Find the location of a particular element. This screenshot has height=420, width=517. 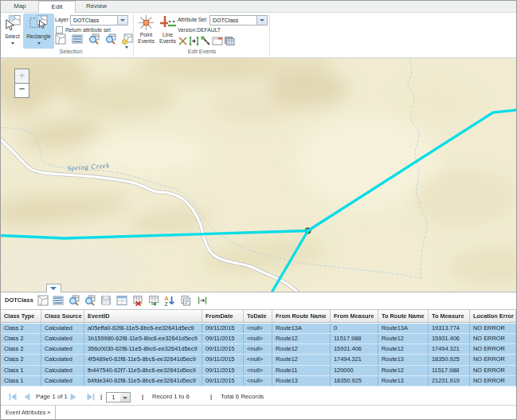

selectable-layers-icon is located at coordinates (127, 39).